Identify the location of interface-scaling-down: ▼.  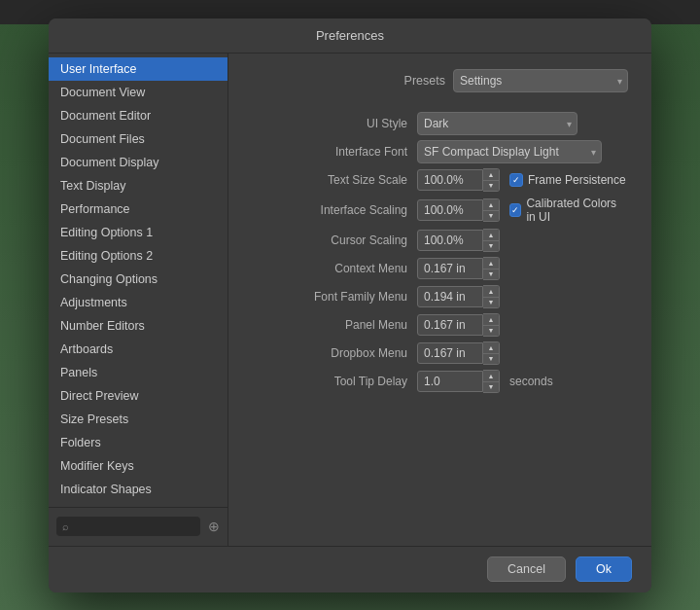
(491, 216).